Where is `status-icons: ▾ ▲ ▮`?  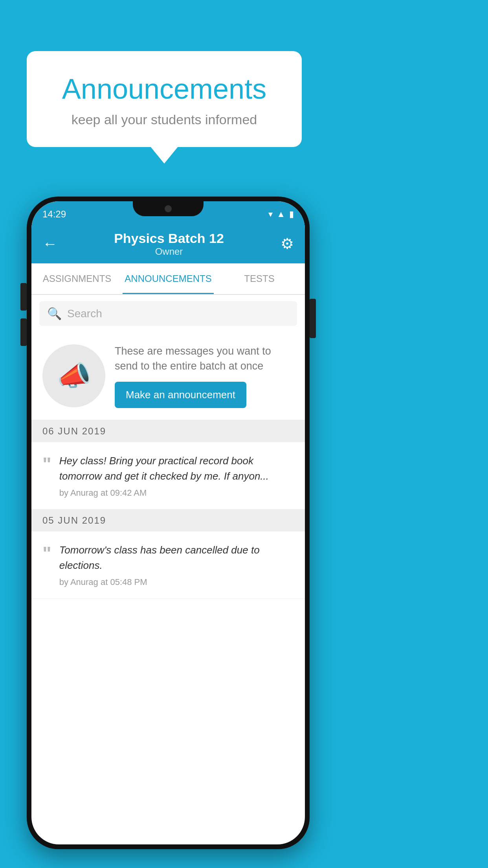 status-icons: ▾ ▲ ▮ is located at coordinates (281, 214).